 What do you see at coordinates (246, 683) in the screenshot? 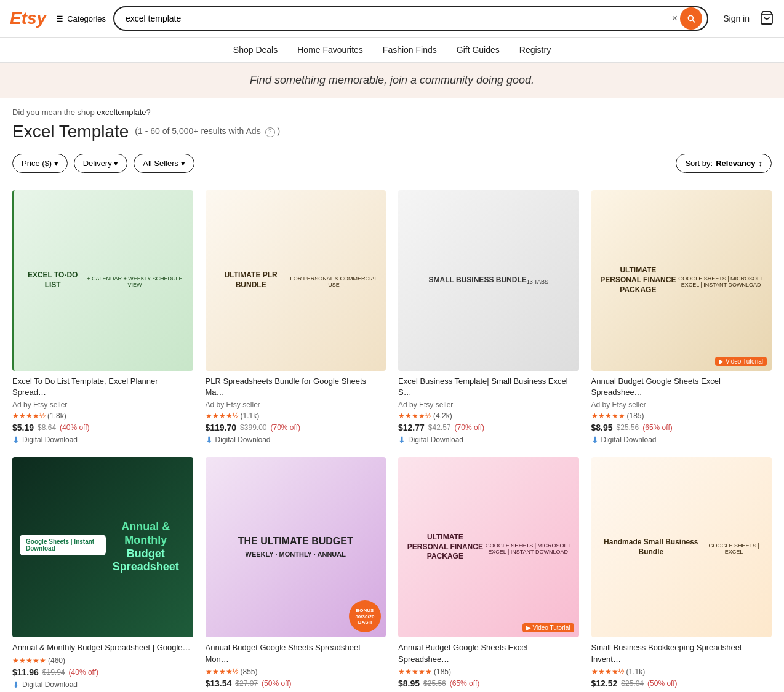
I see `original-price: $27.07` at bounding box center [246, 683].